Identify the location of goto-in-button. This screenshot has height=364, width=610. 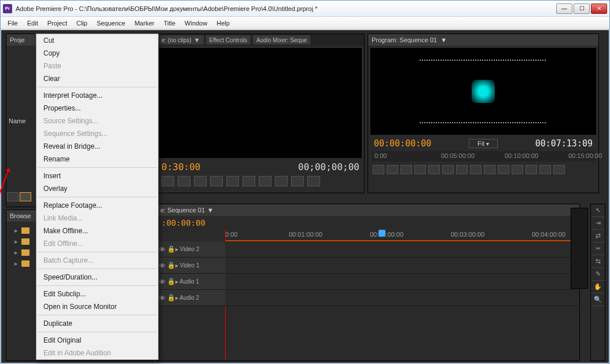
(200, 181).